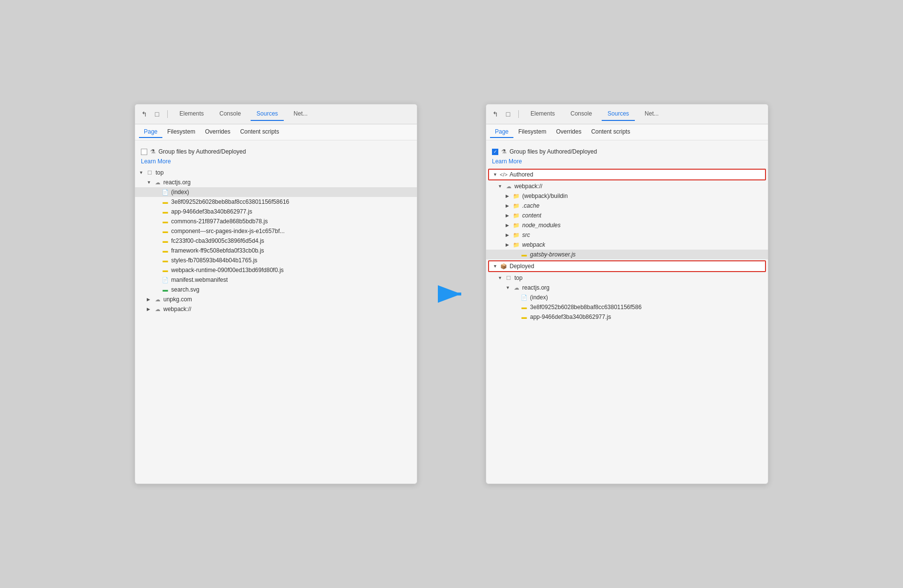  I want to click on code-icon: </>, so click(504, 175).